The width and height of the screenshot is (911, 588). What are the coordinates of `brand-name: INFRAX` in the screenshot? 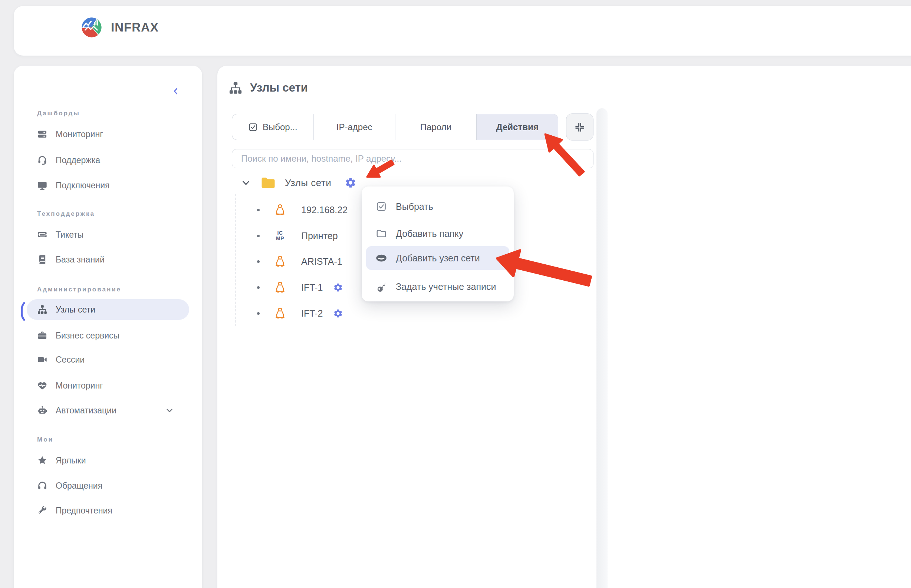 It's located at (135, 27).